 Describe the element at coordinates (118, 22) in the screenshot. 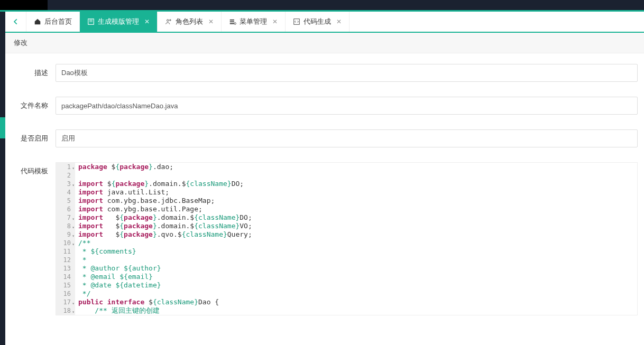

I see `tab-template-manage: 生成模版管理 ✕` at that location.